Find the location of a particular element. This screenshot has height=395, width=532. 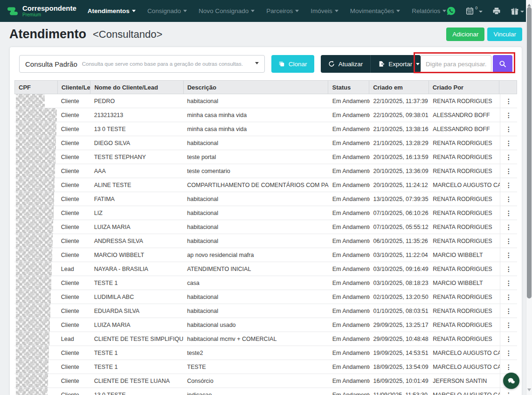

table-row: ClienteFATIMAhabitacionalEm Andamento13/… is located at coordinates (266, 199).